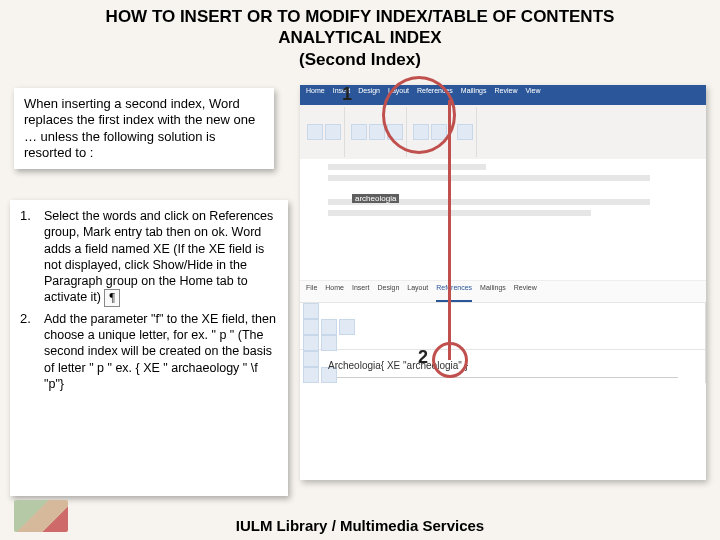 This screenshot has height=540, width=720. Describe the element at coordinates (503, 292) in the screenshot. I see `ribbon-tabbar: File Home Insert Design Layout Reference…` at that location.